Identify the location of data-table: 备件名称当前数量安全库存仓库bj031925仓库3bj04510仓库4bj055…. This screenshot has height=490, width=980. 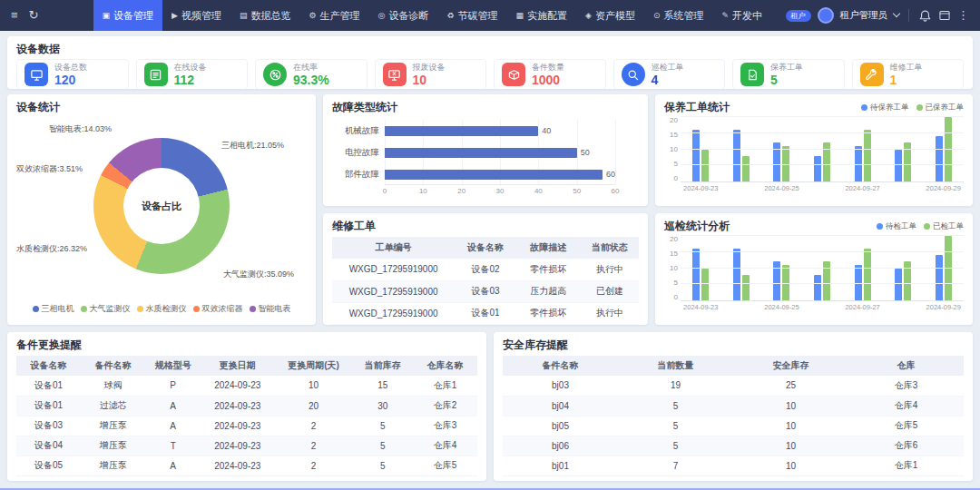
(733, 416).